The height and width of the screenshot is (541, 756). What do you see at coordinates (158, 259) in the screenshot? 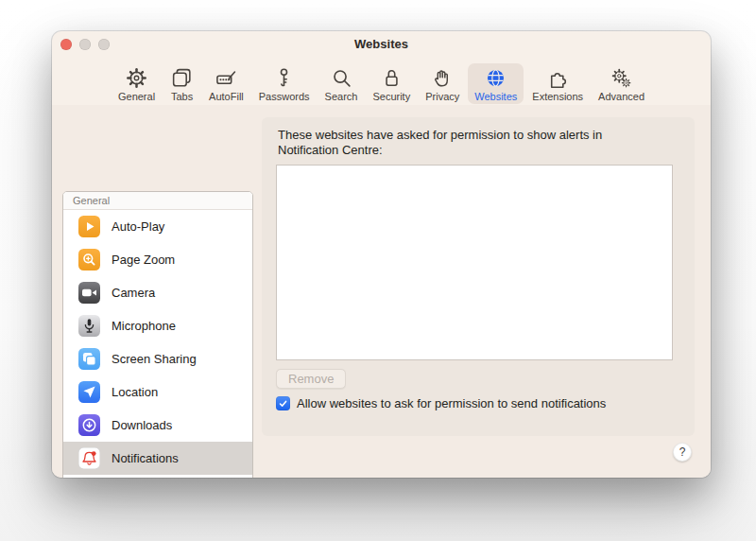
I see `sidebar-item-page-zoom: Page Zoom` at bounding box center [158, 259].